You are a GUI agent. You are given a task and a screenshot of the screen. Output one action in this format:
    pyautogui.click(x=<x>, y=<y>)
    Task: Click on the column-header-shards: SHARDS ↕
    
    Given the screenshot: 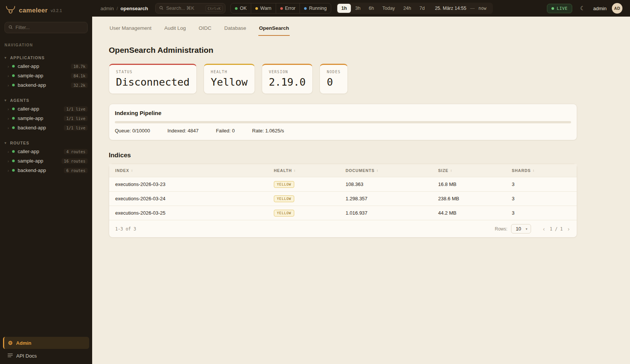 What is the action you would take?
    pyautogui.click(x=541, y=170)
    